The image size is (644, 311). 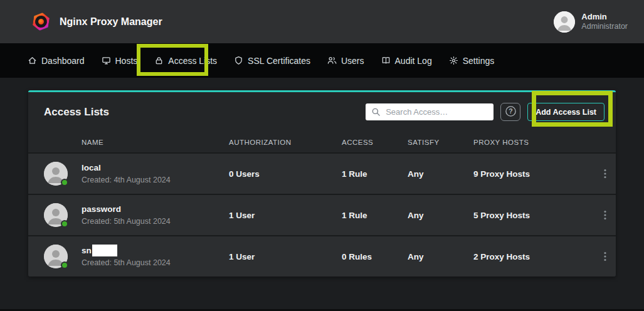 I want to click on nav-label: Hosts, so click(x=127, y=61).